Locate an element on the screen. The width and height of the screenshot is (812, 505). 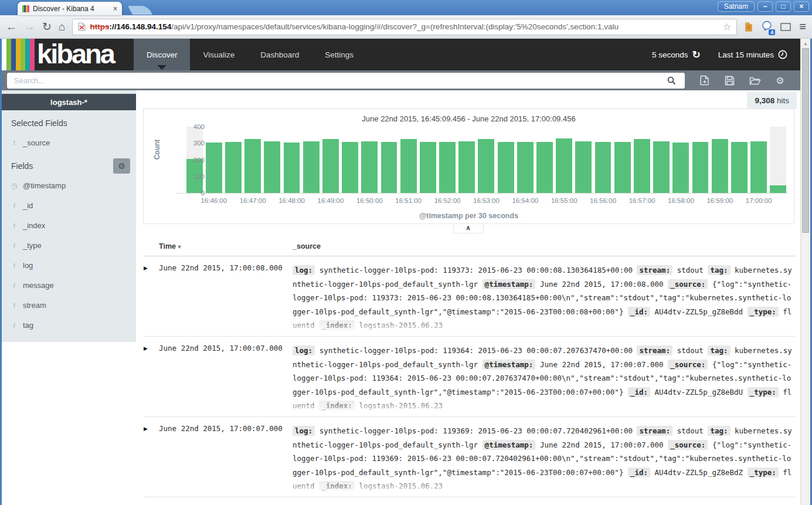
minimize-button: − is located at coordinates (765, 6).